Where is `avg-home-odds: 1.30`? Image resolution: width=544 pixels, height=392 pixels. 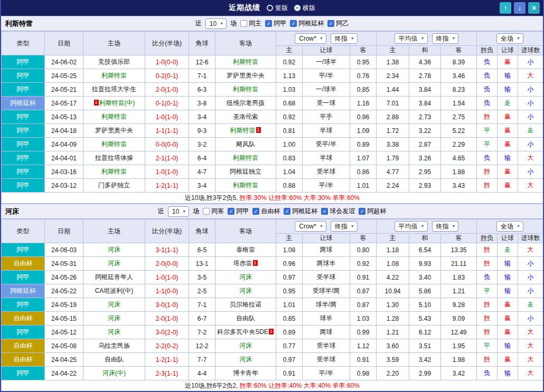 avg-home-odds: 1.30 is located at coordinates (393, 305).